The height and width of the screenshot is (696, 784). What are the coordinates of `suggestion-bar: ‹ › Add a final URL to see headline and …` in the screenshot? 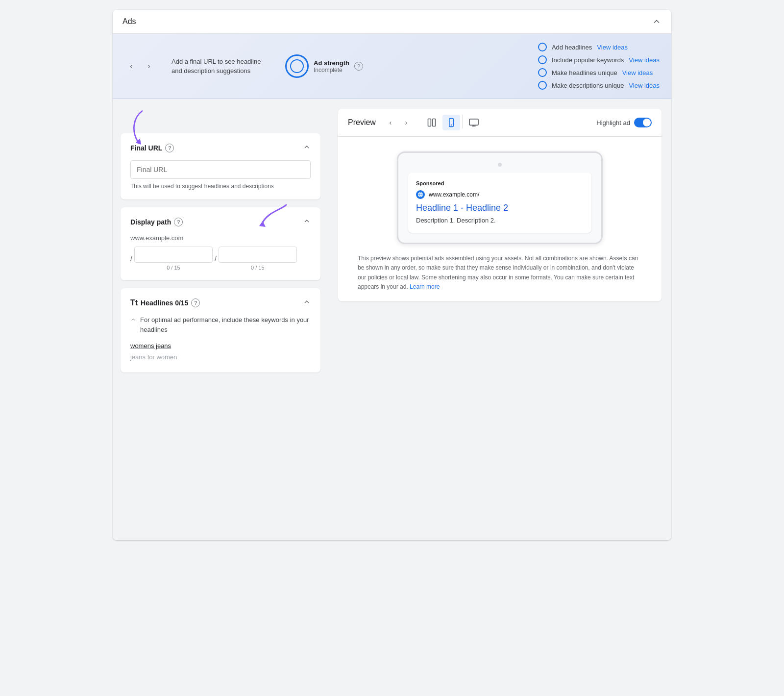 It's located at (392, 67).